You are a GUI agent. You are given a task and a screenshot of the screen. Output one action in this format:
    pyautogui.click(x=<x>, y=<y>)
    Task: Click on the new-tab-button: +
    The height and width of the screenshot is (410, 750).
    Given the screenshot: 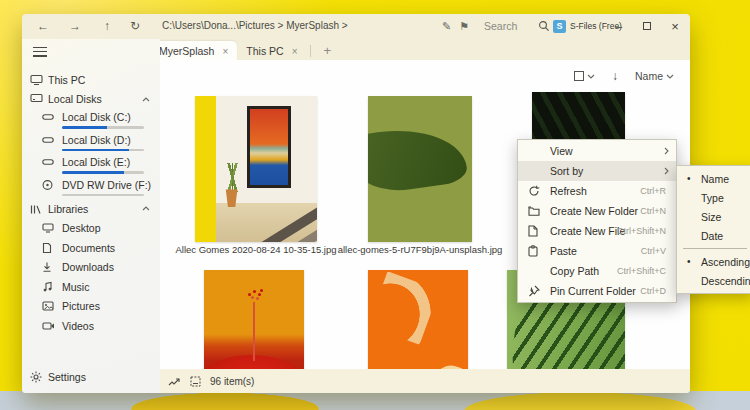 What is the action you would take?
    pyautogui.click(x=327, y=52)
    